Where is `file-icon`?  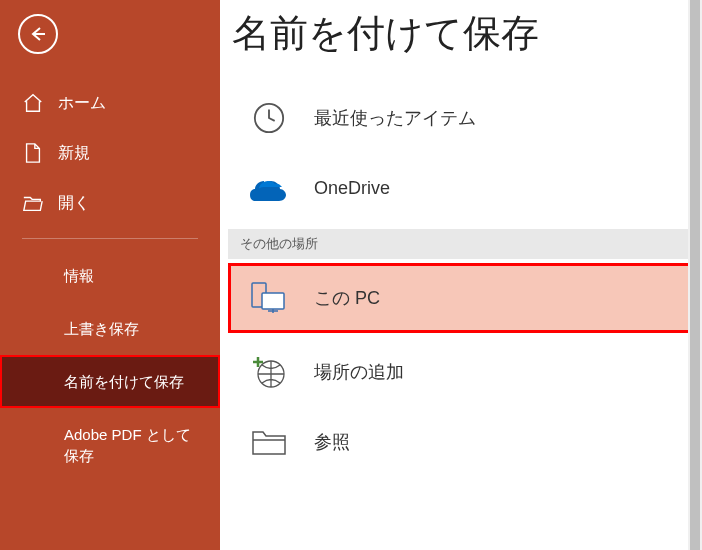
file-icon is located at coordinates (33, 153).